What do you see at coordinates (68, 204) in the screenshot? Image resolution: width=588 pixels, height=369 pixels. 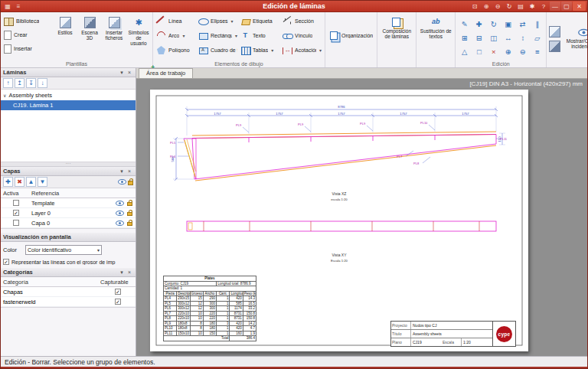 I see `layer-row-template: Template` at bounding box center [68, 204].